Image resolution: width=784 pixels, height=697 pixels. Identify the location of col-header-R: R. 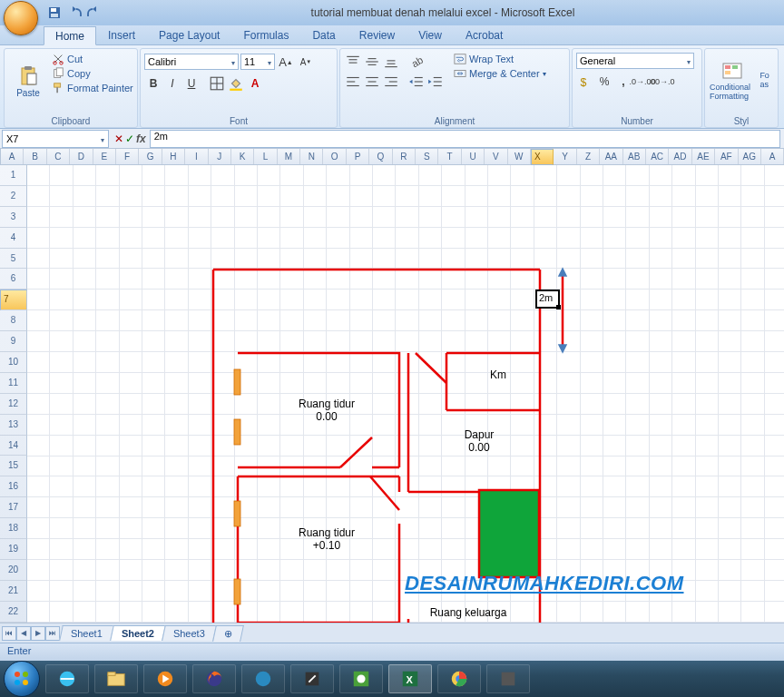
(405, 156).